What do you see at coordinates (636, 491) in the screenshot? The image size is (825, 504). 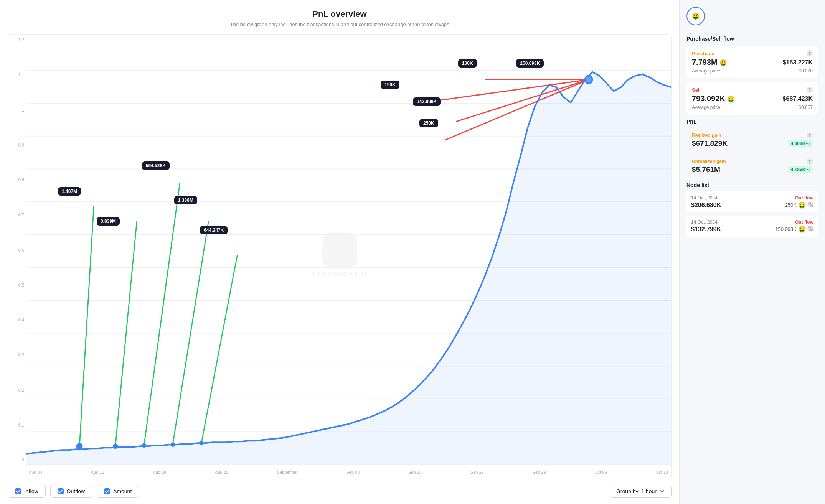 I see `group-by-label: Group by: 1 hour` at bounding box center [636, 491].